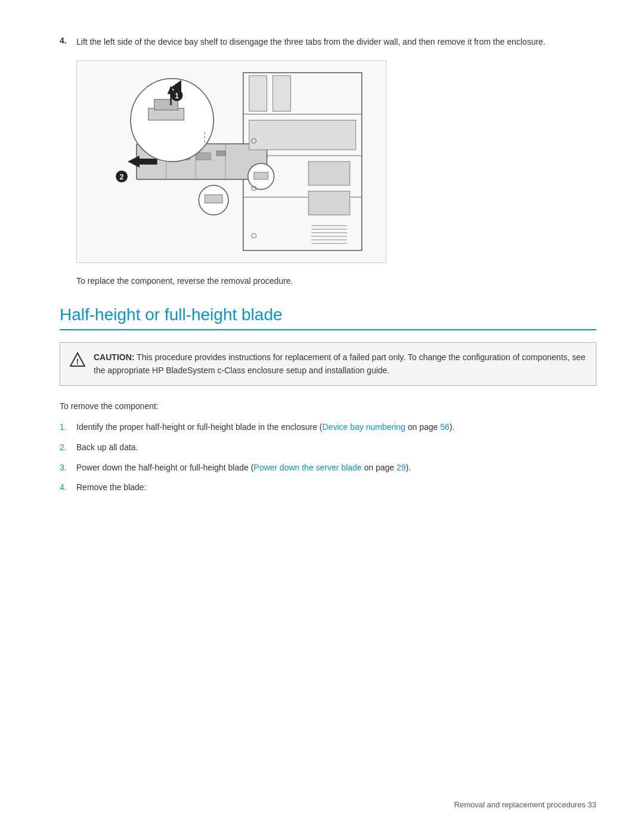 The width and height of the screenshot is (644, 833). Describe the element at coordinates (328, 468) in the screenshot. I see `list-item-3: 3. Power down the half-height or full-he…` at that location.